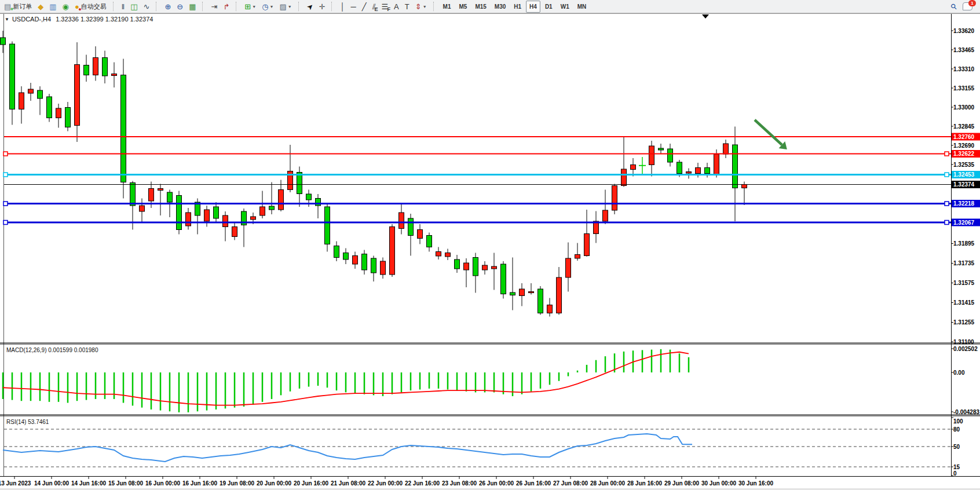  Describe the element at coordinates (364, 7) in the screenshot. I see `trendline-button: ╱` at that location.